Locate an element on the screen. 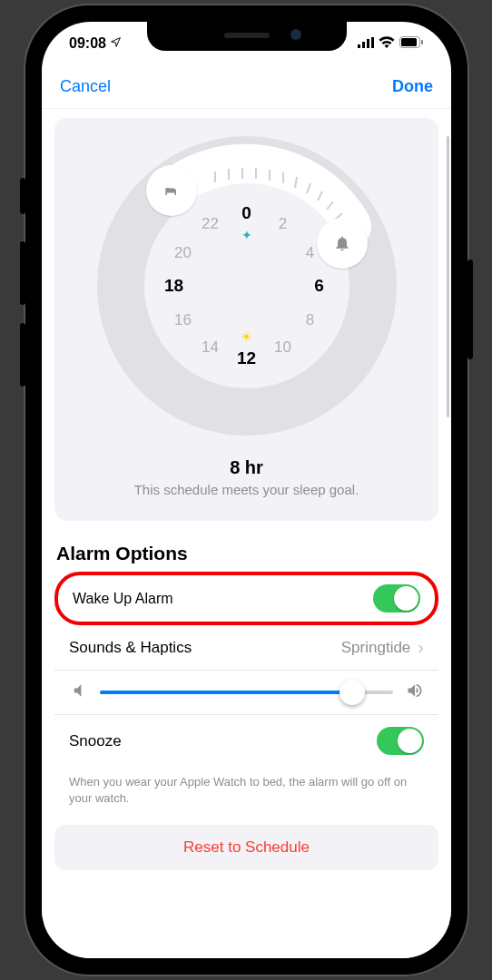 The width and height of the screenshot is (492, 980). volume-slider-row is located at coordinates (247, 693).